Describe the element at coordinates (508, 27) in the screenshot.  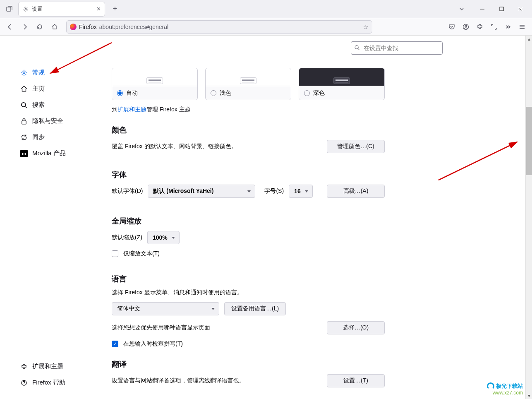
I see `overflow-icon` at that location.